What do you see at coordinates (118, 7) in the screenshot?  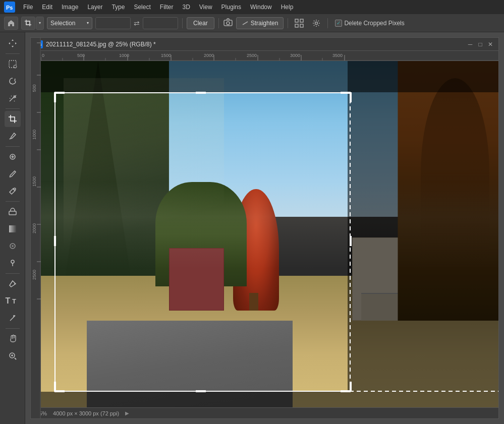 I see `menu-type: Type` at bounding box center [118, 7].